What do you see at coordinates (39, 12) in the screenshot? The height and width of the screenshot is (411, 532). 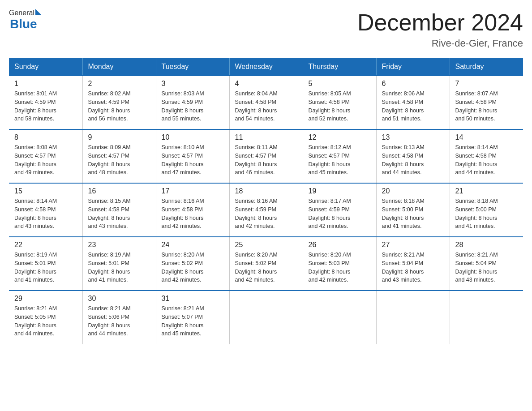 I see `logo-arrow-icon` at bounding box center [39, 12].